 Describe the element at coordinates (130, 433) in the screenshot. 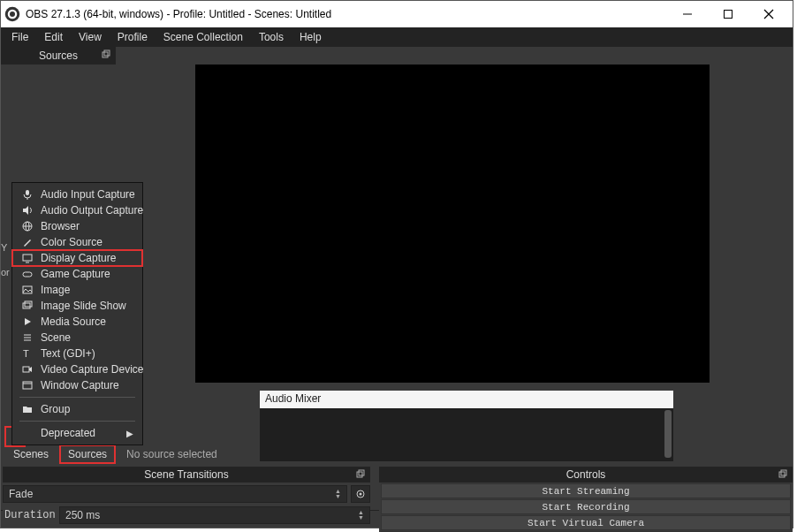

I see `chevron-right-icon: ▶` at that location.